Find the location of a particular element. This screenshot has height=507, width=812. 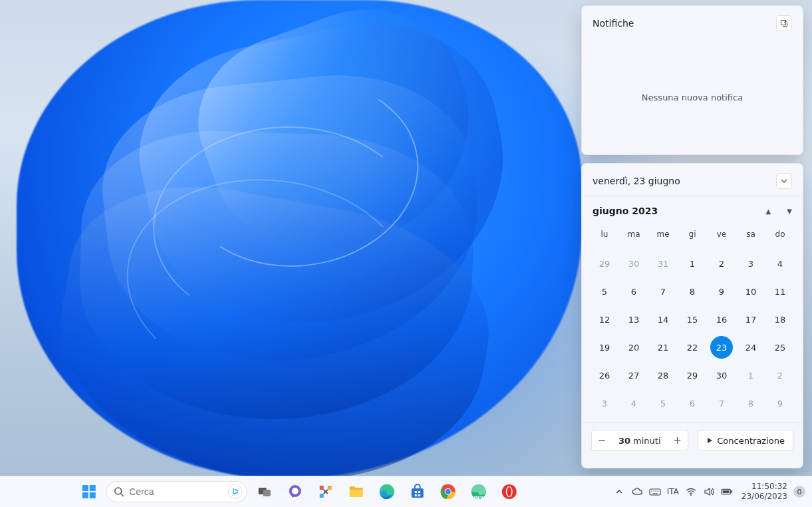

notification-count-badge: 0 is located at coordinates (799, 492).